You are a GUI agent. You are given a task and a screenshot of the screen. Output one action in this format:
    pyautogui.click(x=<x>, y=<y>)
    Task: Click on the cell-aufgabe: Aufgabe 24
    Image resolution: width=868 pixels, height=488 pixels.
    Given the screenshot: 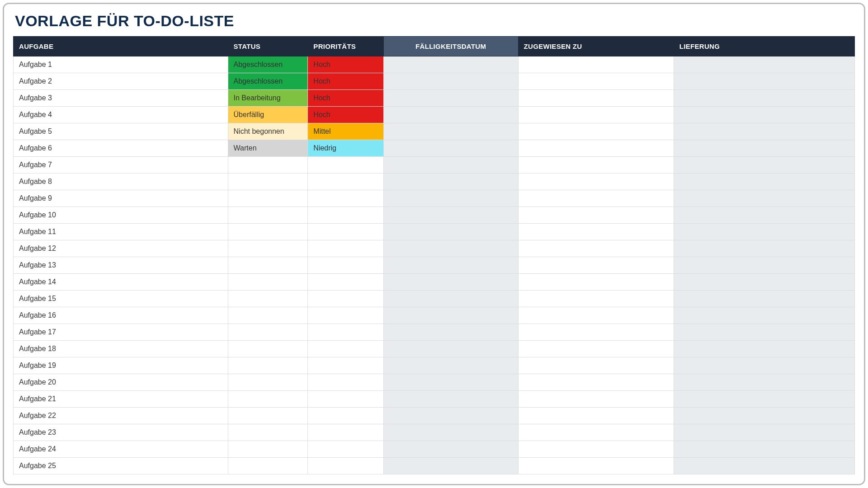 What is the action you would take?
    pyautogui.click(x=121, y=449)
    